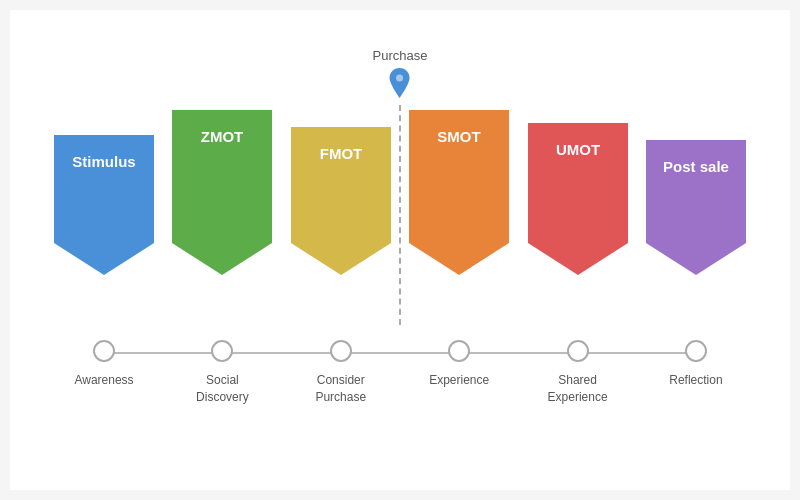 This screenshot has height=500, width=800. Describe the element at coordinates (104, 162) in the screenshot. I see `svg-text: Stimulus` at that location.